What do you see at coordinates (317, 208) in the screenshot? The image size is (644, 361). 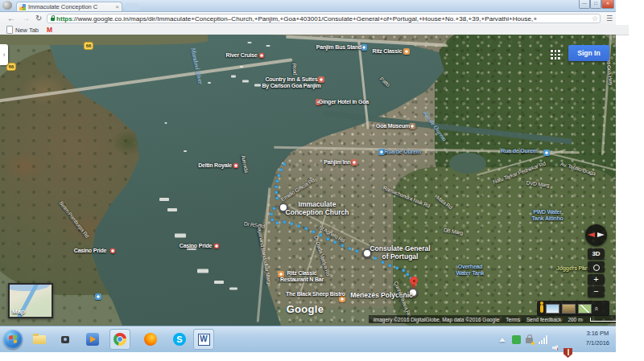 I see `label-immaculate-conception-church: Immaculate Conception Church` at bounding box center [317, 208].